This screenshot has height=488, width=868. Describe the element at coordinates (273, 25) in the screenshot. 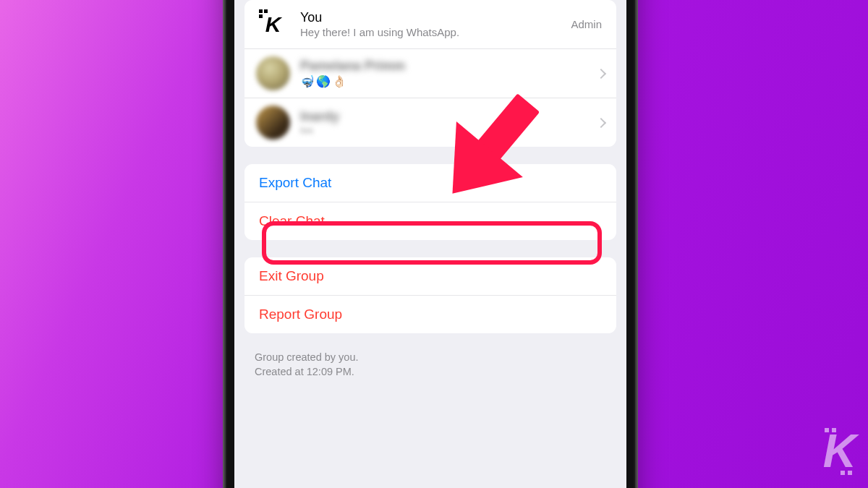

I see `avatar: K` at that location.